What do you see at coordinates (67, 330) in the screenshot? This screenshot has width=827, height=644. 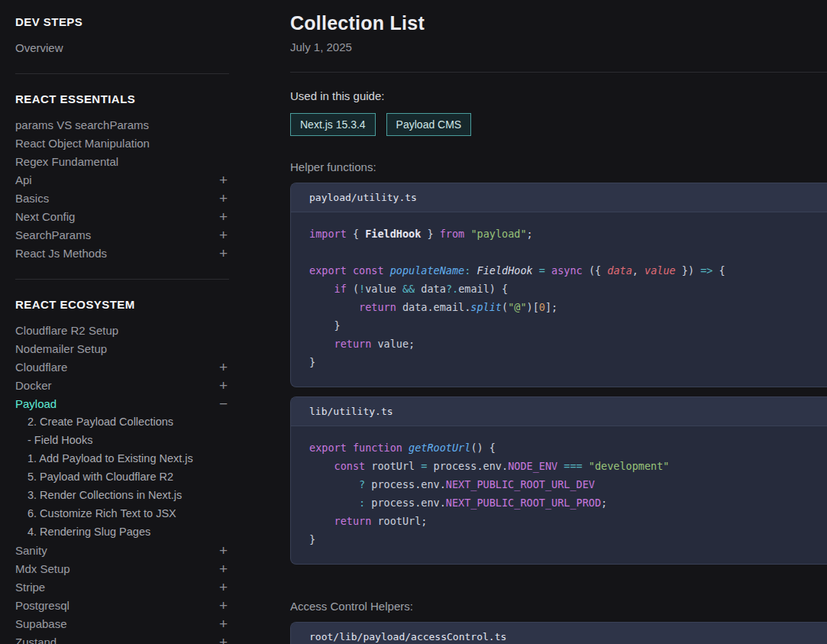 I see `sidebar-item-label: Cloudflare R2 Setup` at bounding box center [67, 330].